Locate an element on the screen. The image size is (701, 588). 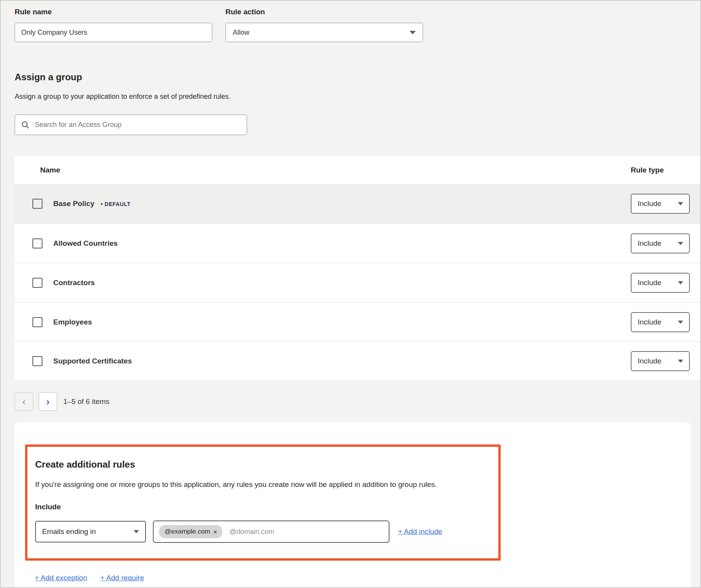
create-additional-rules-highlight: Create additional rules If you're assign… is located at coordinates (263, 502).